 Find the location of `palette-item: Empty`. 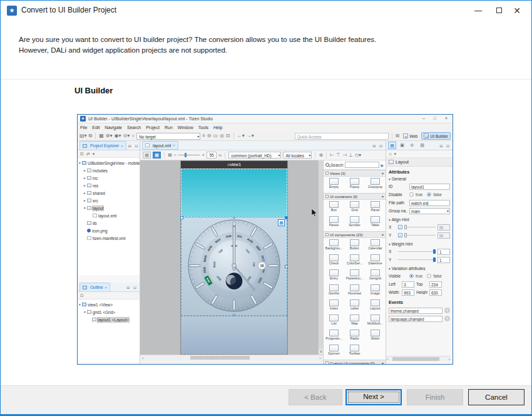

palette-item: Empty is located at coordinates (334, 185).